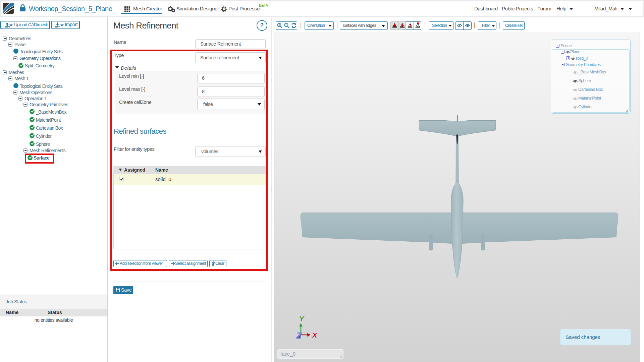 The height and width of the screenshot is (362, 644). Describe the element at coordinates (299, 336) in the screenshot. I see `svg-text: Z` at that location.